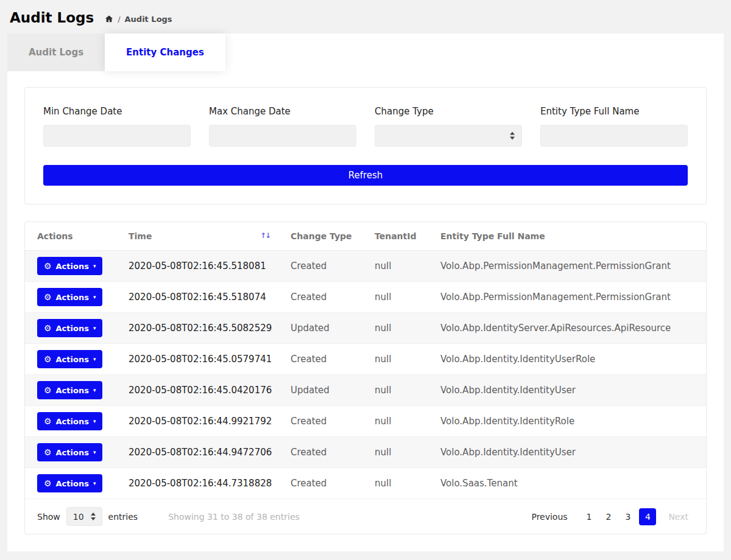 The height and width of the screenshot is (560, 731). Describe the element at coordinates (109, 19) in the screenshot. I see `home-icon` at that location.